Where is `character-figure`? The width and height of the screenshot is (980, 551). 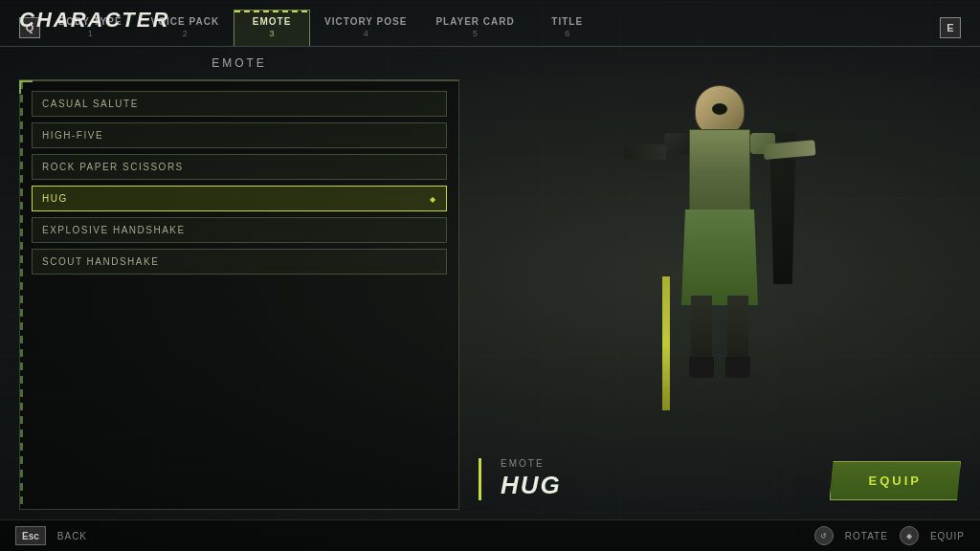 character-figure is located at coordinates (720, 248).